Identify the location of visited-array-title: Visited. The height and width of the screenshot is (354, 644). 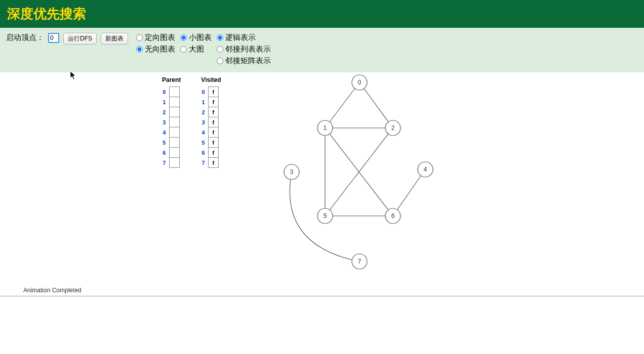
(211, 80).